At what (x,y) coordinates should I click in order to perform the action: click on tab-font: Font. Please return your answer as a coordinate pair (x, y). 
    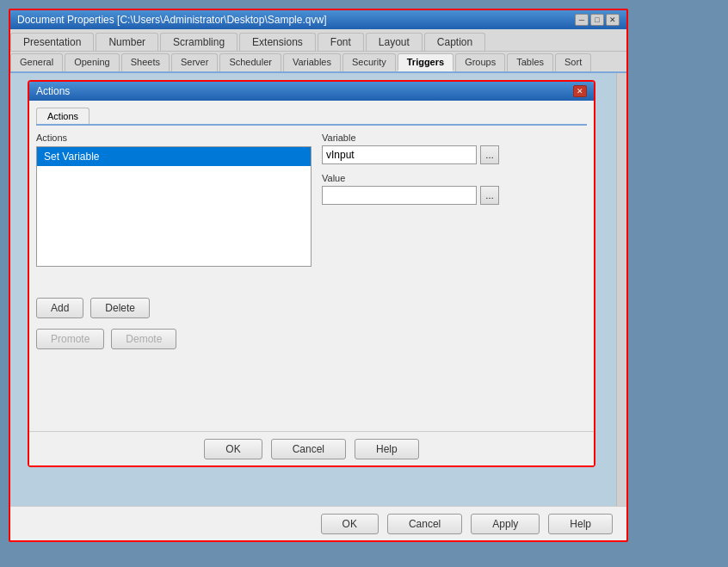
    Looking at the image, I should click on (341, 41).